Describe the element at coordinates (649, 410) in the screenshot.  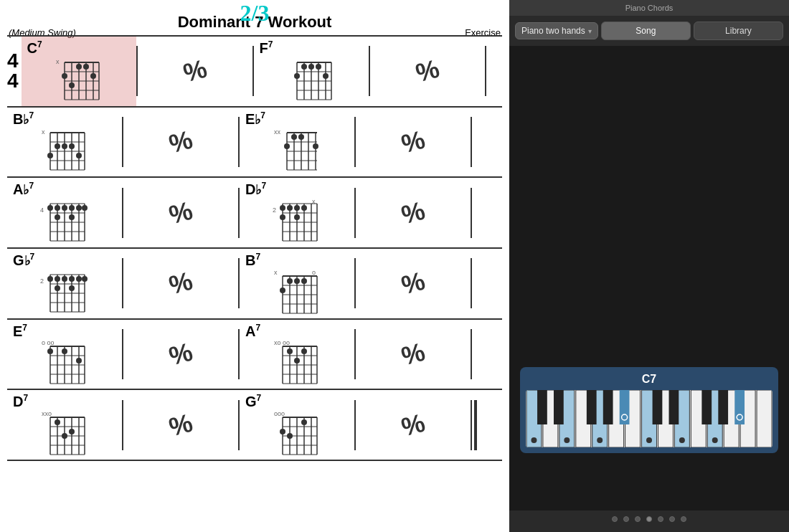
I see `piano-chord-container: C7` at that location.